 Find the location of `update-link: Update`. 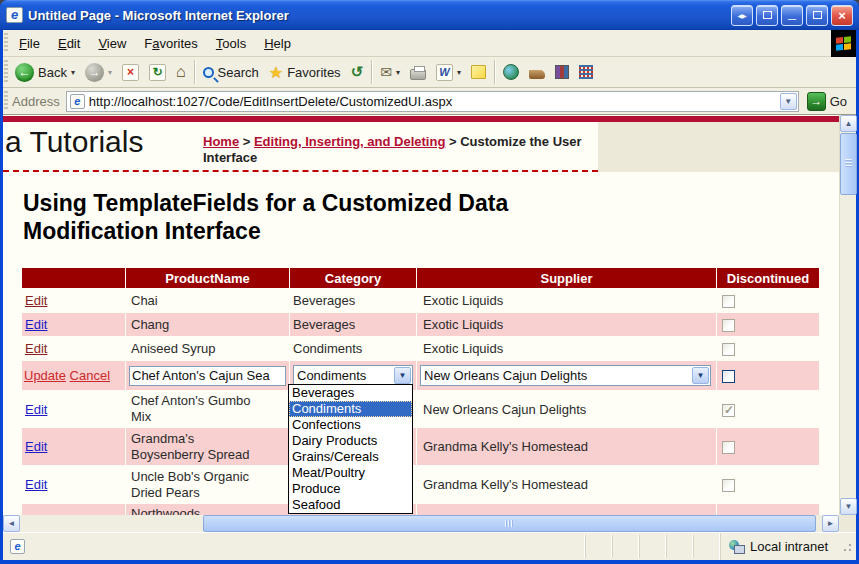

update-link: Update is located at coordinates (45, 376).